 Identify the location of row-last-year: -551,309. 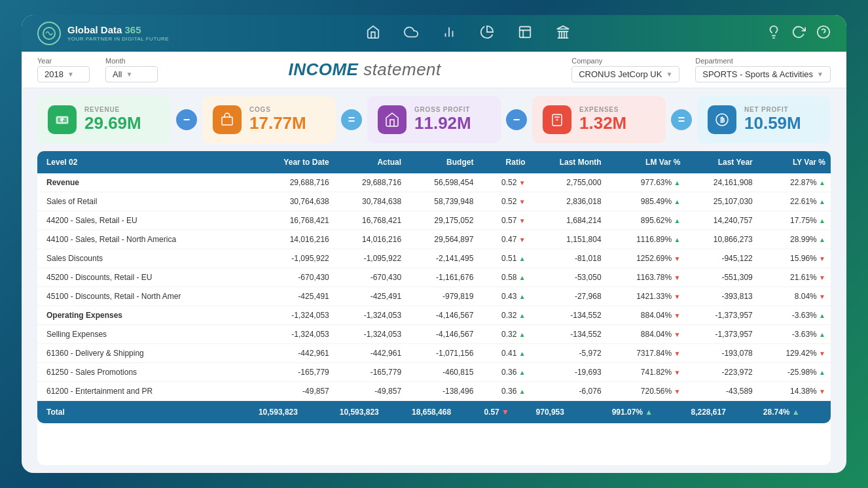
(721, 277).